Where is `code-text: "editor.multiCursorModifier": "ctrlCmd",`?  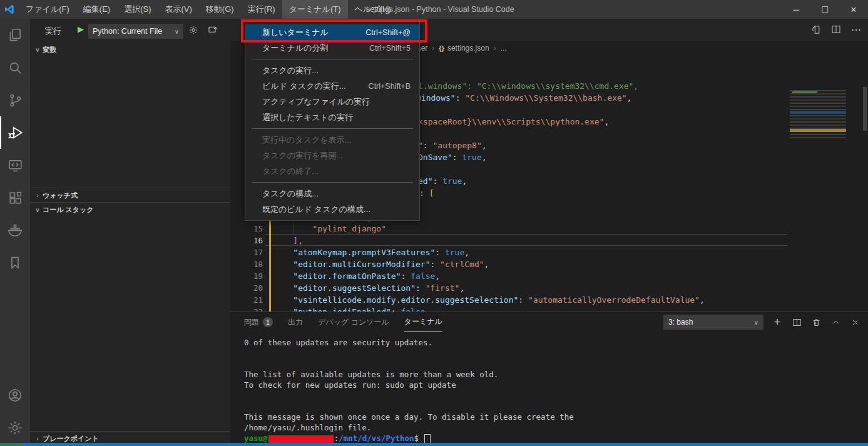 code-text: "editor.multiCursorModifier": "ctrlCmd", is located at coordinates (381, 264).